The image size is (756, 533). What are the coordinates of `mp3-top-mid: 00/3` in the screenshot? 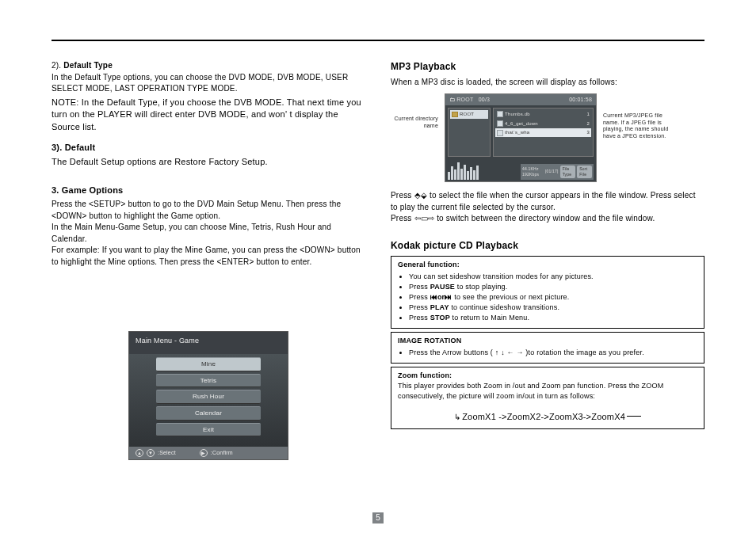 It's located at (484, 100).